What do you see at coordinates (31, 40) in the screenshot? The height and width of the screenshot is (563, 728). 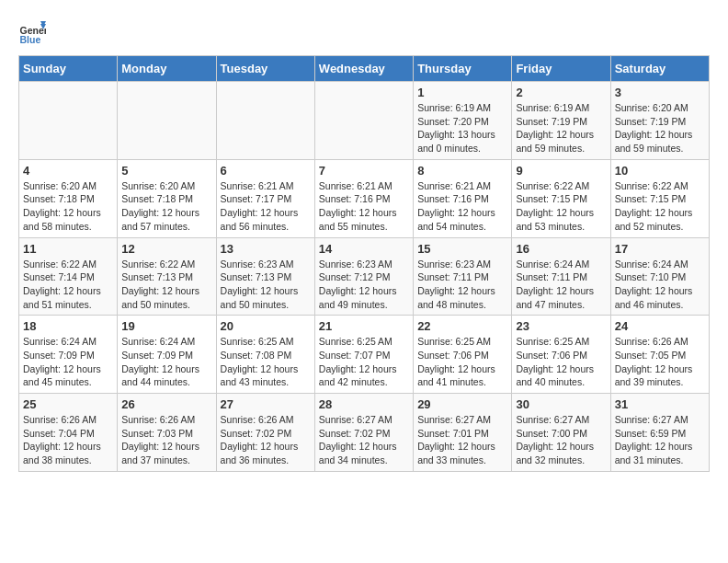 I see `svg-text: Blue` at bounding box center [31, 40].